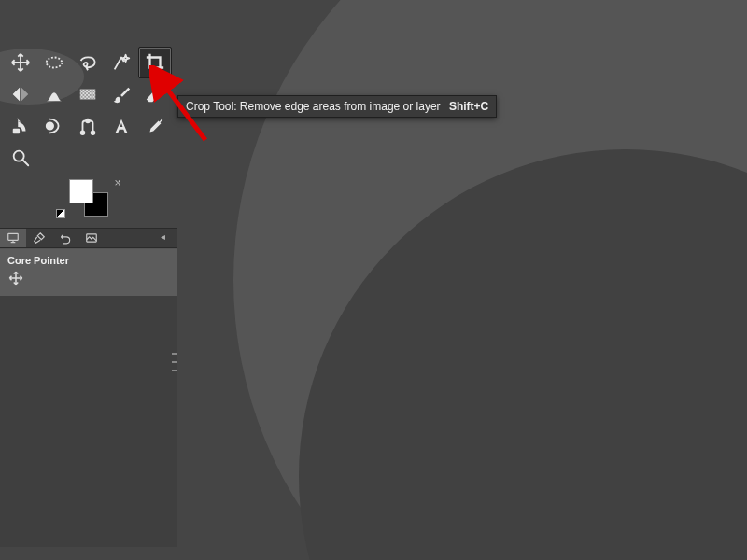  What do you see at coordinates (121, 63) in the screenshot?
I see `fuzzy-select-tool` at bounding box center [121, 63].